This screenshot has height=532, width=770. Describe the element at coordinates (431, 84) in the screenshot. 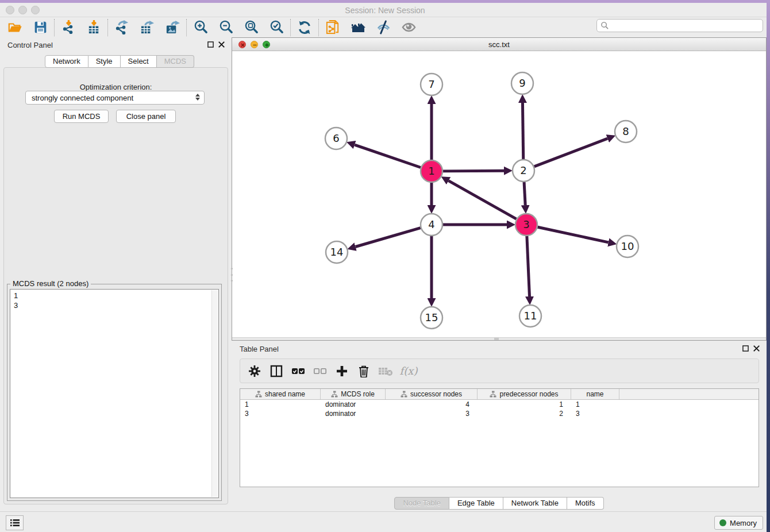

I see `node-label-7: 7` at that location.